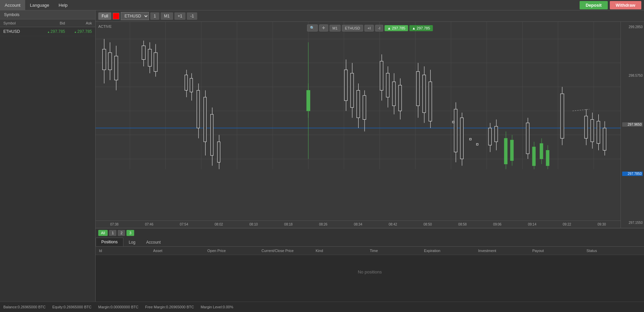 The height and width of the screenshot is (312, 644). What do you see at coordinates (219, 225) in the screenshot?
I see `time-label-3: 08:02` at bounding box center [219, 225].